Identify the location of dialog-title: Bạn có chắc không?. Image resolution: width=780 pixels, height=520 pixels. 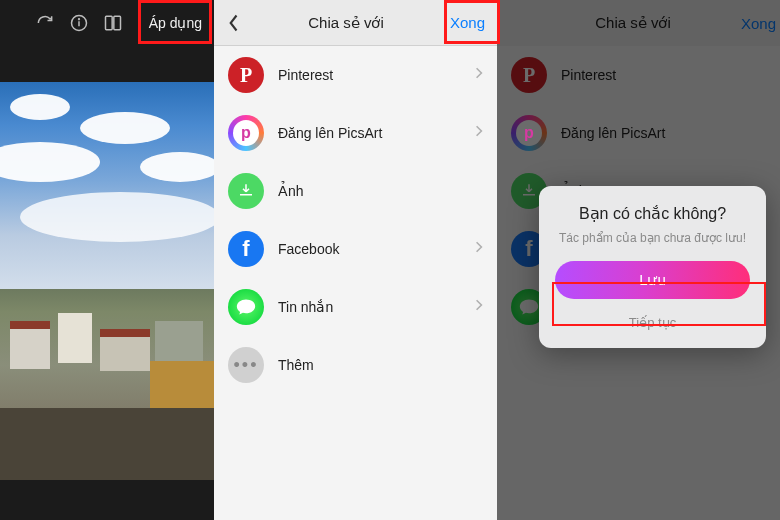
(652, 214).